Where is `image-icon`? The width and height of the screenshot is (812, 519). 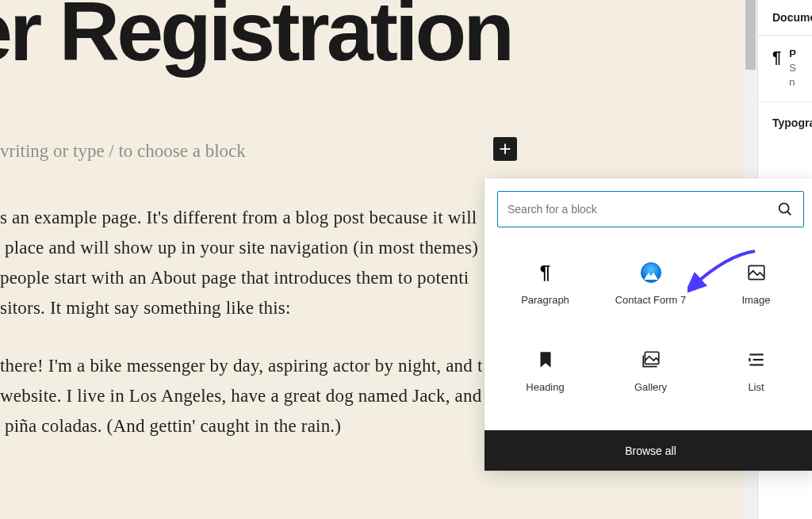 image-icon is located at coordinates (756, 273).